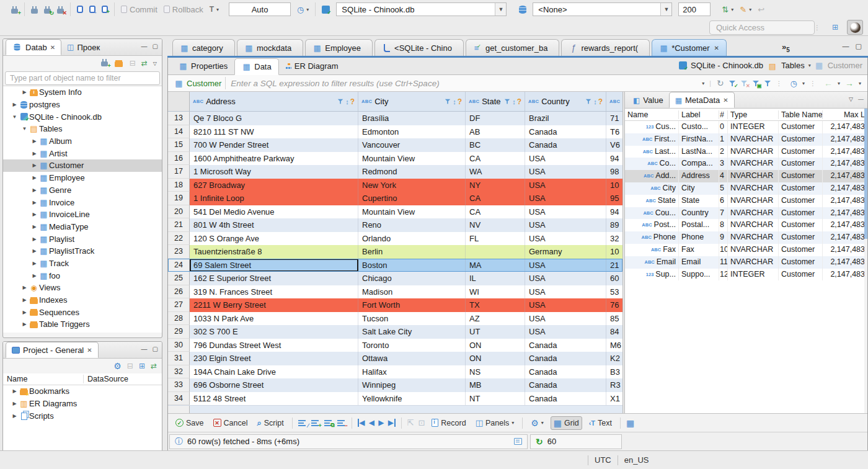 The height and width of the screenshot is (469, 868). Describe the element at coordinates (104, 64) in the screenshot. I see `new-connection-icon: +` at that location.